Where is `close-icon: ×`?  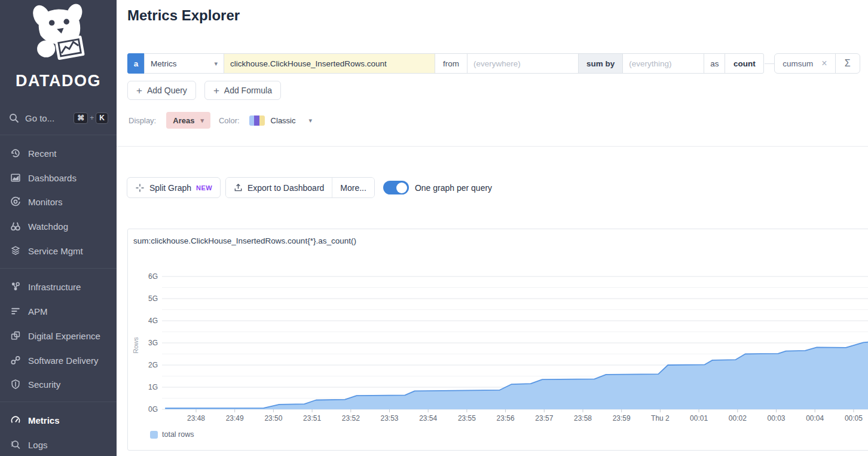 close-icon: × is located at coordinates (824, 63).